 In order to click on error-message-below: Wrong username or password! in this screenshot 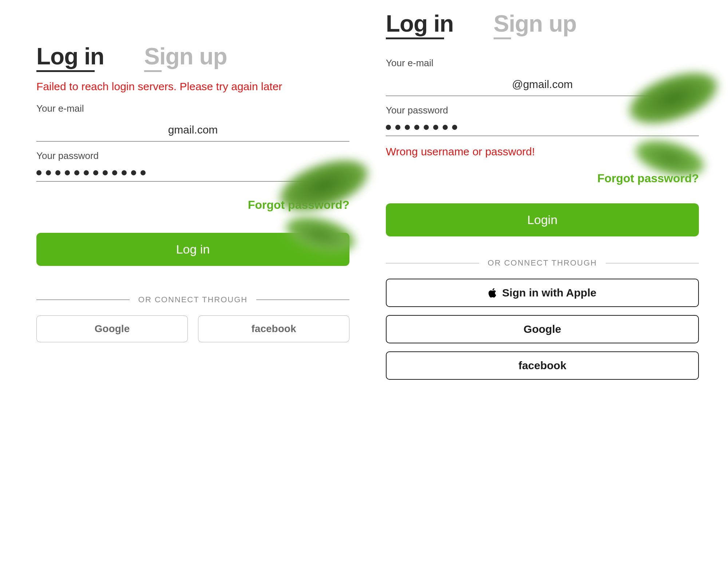, I will do `click(542, 152)`.